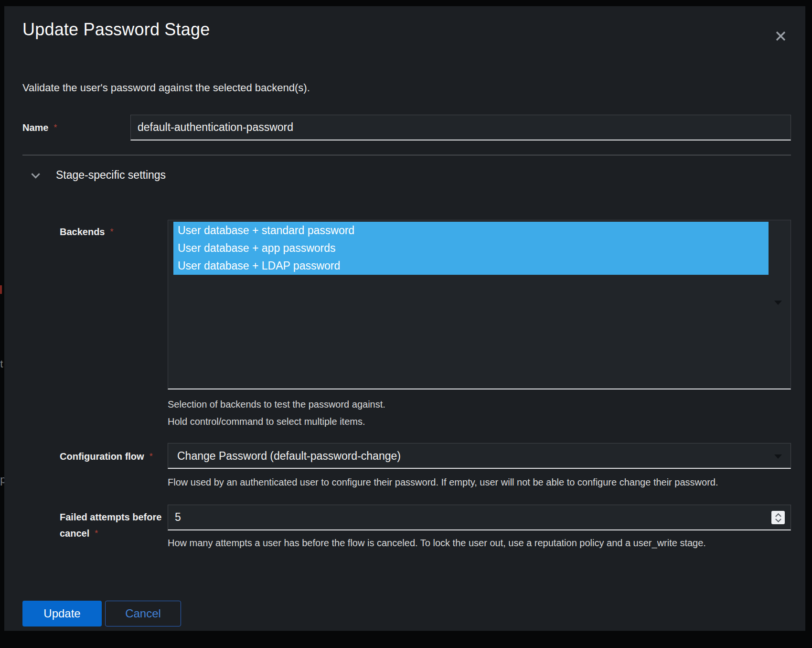  I want to click on name-input, so click(460, 128).